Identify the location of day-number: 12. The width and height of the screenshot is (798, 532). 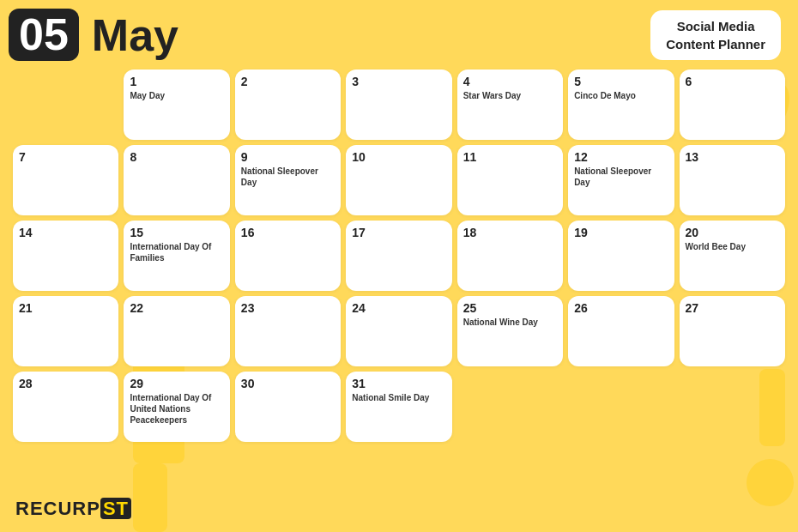
(621, 157).